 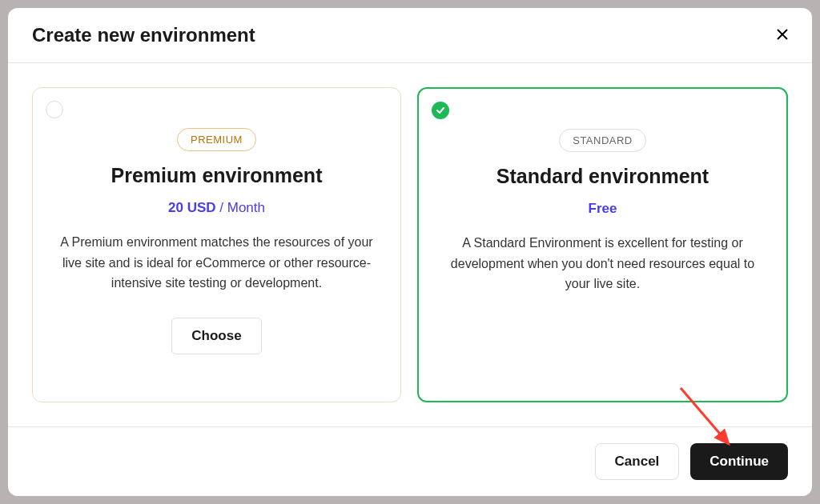 What do you see at coordinates (602, 209) in the screenshot?
I see `standard-plan-price: Free` at bounding box center [602, 209].